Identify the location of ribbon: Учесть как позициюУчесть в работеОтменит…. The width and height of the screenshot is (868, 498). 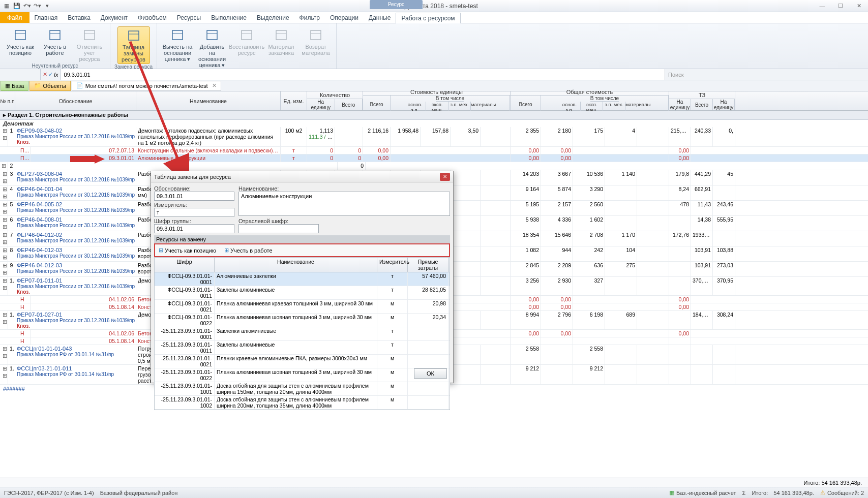
(434, 46).